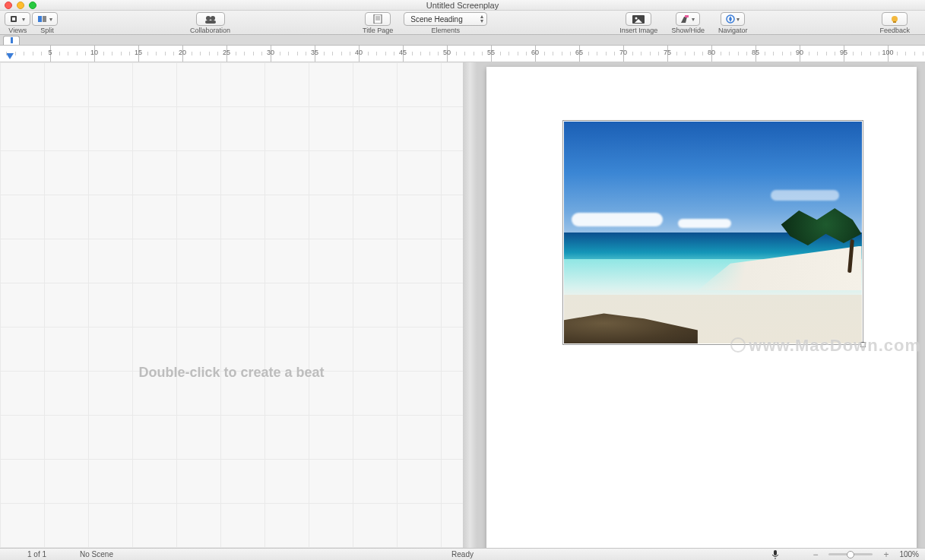  What do you see at coordinates (445, 19) in the screenshot?
I see `elements-dropdown: Scene Heading ▴▾` at bounding box center [445, 19].